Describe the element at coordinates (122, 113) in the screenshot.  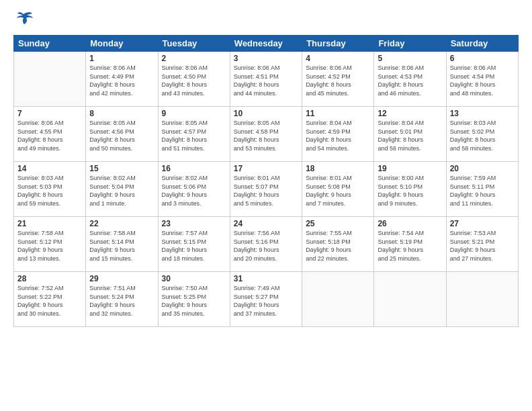
I see `day-number: 8` at that location.